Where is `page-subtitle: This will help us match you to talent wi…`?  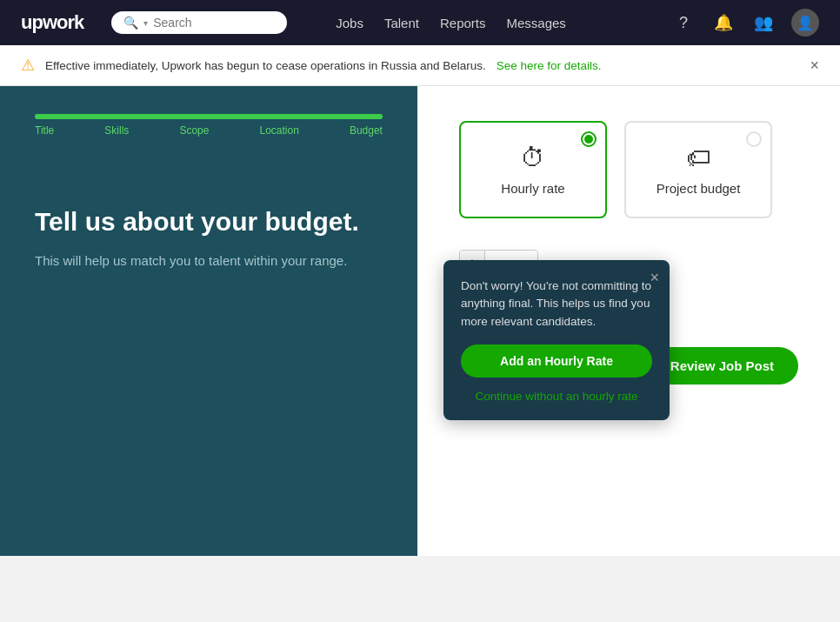 page-subtitle: This will help us match you to talent wi… is located at coordinates (209, 261).